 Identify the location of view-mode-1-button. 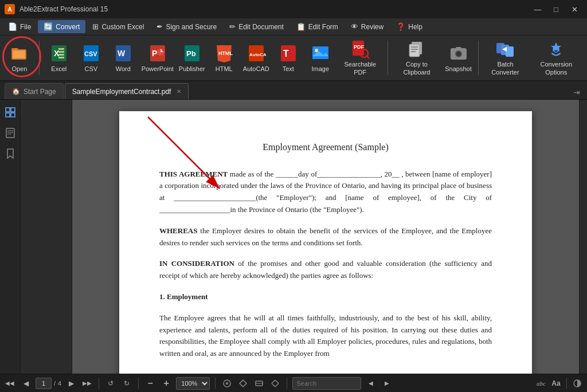
(227, 383).